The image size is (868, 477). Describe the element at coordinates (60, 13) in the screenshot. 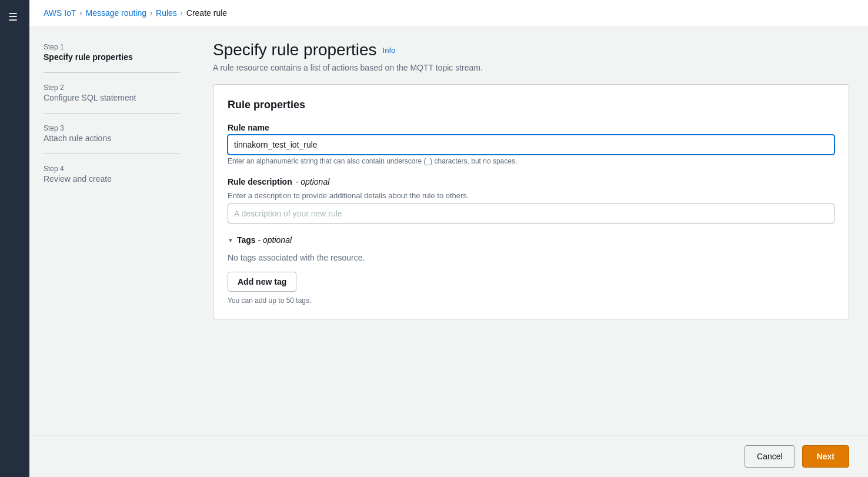

I see `breadcrumb-aws-iot: AWS IoT` at that location.